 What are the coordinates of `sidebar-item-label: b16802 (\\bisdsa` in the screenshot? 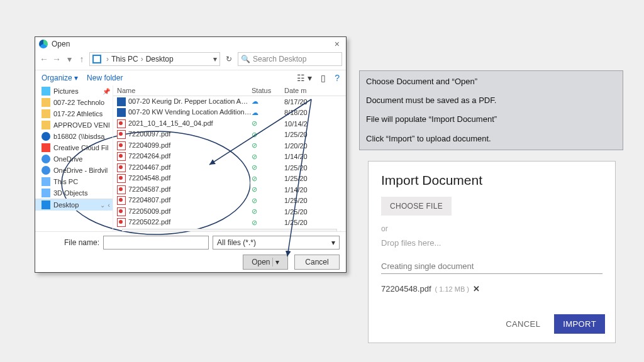 It's located at (79, 136).